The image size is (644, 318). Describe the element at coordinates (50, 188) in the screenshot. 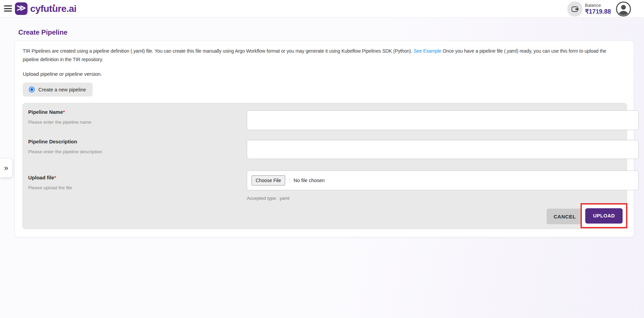

I see `upload-file-hint: Please upload the file` at that location.